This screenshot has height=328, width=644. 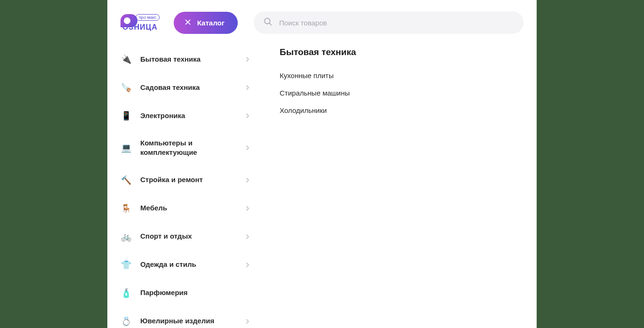 I want to click on category-label: Электроника, so click(x=188, y=116).